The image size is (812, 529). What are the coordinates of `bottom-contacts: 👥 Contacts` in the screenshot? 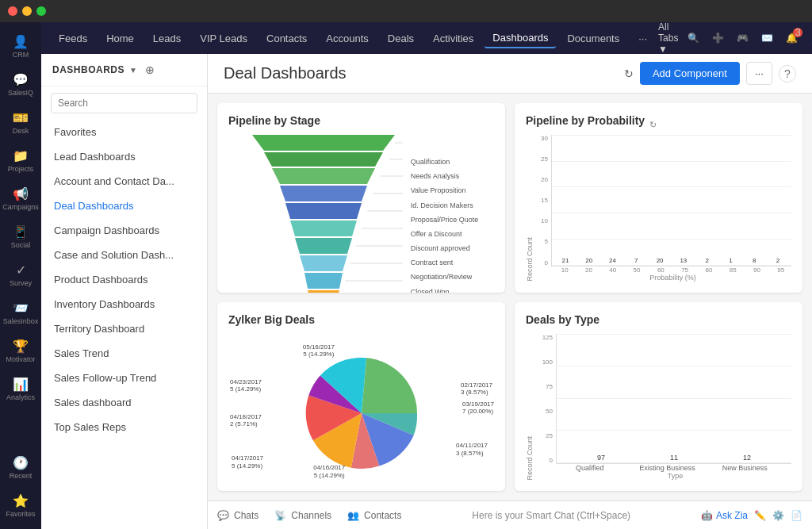 It's located at (374, 516).